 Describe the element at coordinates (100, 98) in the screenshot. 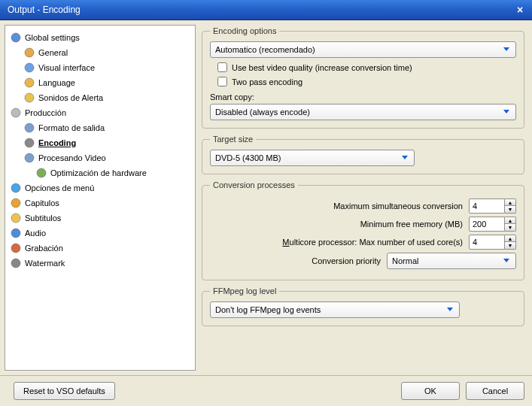

I see `tree-item-sonidos-de-alerta: Sonidos de Alerta` at that location.